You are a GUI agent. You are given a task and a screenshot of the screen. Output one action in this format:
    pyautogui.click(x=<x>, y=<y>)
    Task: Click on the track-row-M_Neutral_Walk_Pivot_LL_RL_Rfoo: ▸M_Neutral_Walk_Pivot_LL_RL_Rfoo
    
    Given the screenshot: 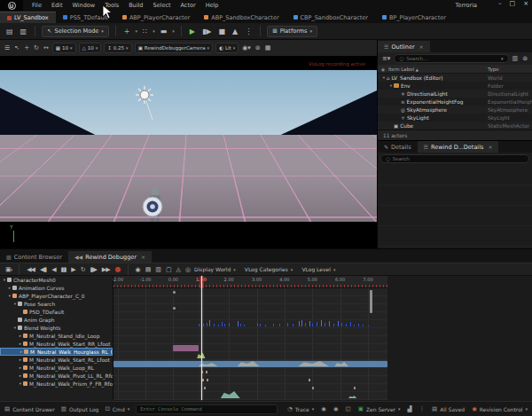 What is the action you would take?
    pyautogui.click(x=57, y=376)
    